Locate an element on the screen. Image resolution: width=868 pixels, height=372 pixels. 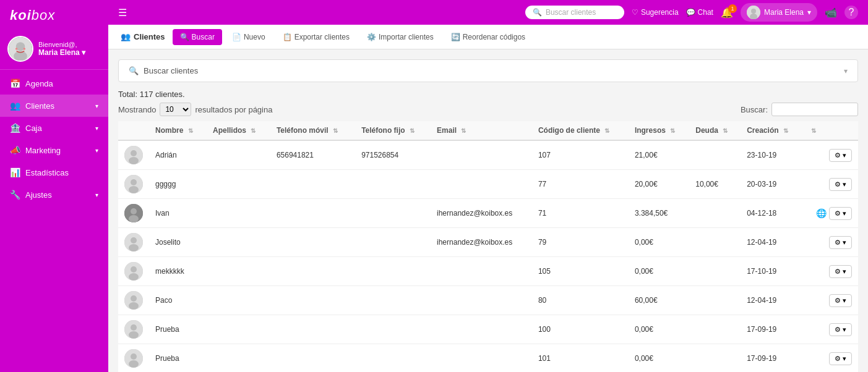
topbar-right: 🔍 Buscar clientes ♡ Sugerencia 💬 Chat 🔔 … is located at coordinates (692, 12).